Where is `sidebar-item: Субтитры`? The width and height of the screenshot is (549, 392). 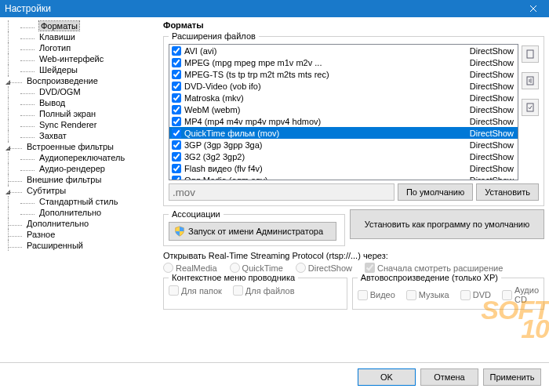 sidebar-item: Субтитры is located at coordinates (78, 191).